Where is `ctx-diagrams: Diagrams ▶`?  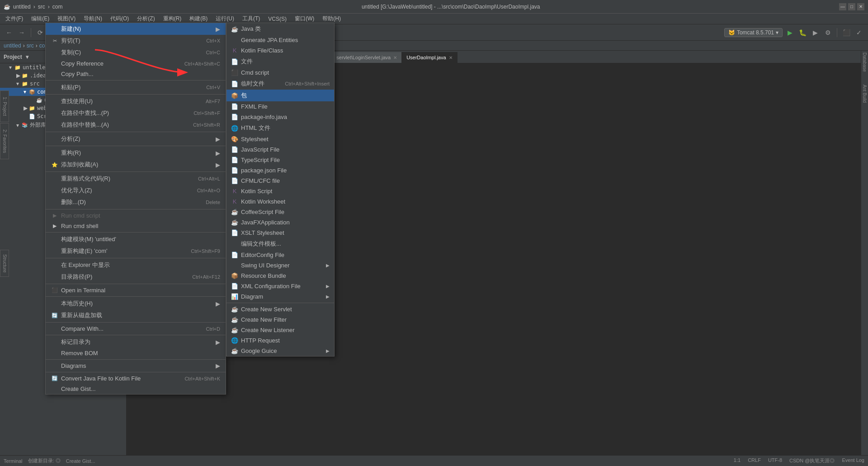
ctx-diagrams: Diagrams ▶ is located at coordinates (136, 366).